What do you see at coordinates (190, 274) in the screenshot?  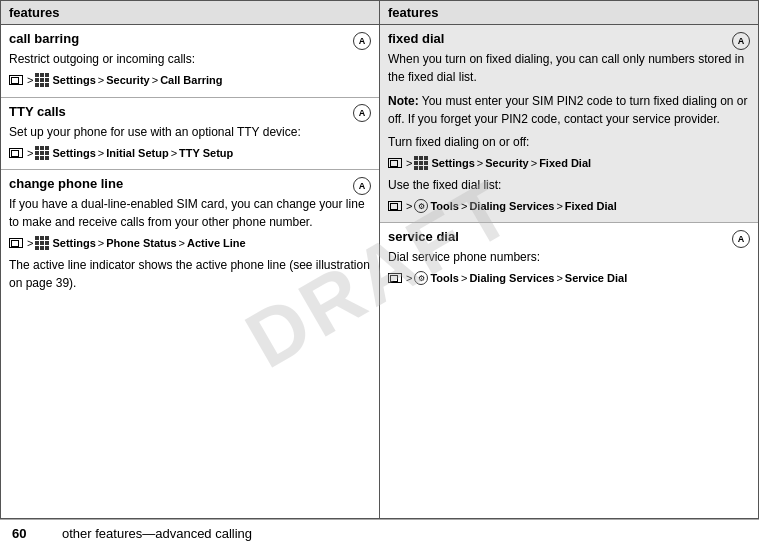 I see `change-phone-line-extra: The active line indicator shows the acti…` at bounding box center [190, 274].